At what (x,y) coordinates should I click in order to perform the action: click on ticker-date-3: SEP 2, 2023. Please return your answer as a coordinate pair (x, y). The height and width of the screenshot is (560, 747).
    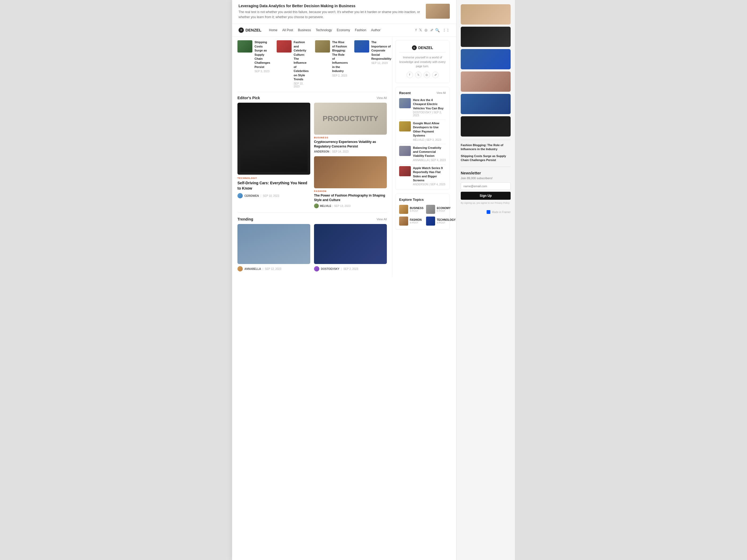
    Looking at the image, I should click on (340, 76).